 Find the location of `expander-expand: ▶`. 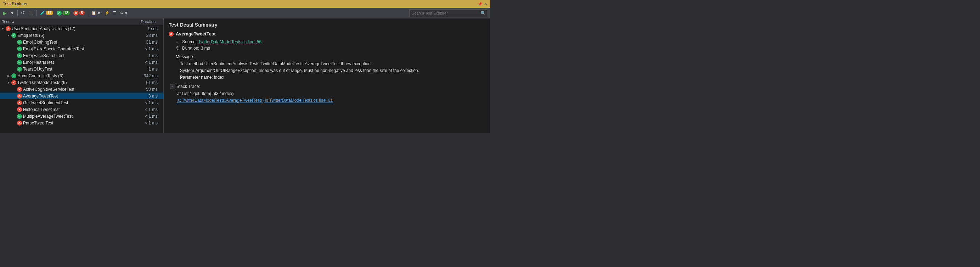

expander-expand: ▶ is located at coordinates (8, 76).